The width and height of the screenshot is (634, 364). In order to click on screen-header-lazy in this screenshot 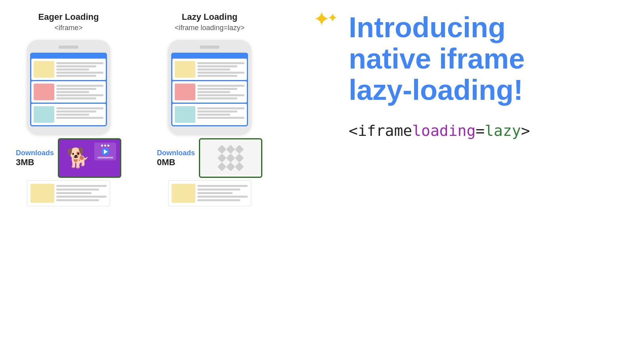, I will do `click(210, 55)`.